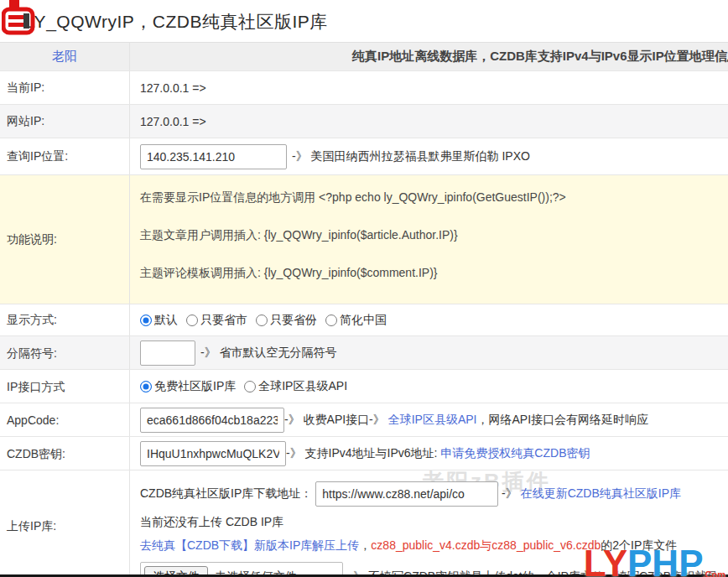  What do you see at coordinates (336, 420) in the screenshot?
I see `appcode-mid-text: -》 收费API接口-》` at bounding box center [336, 420].